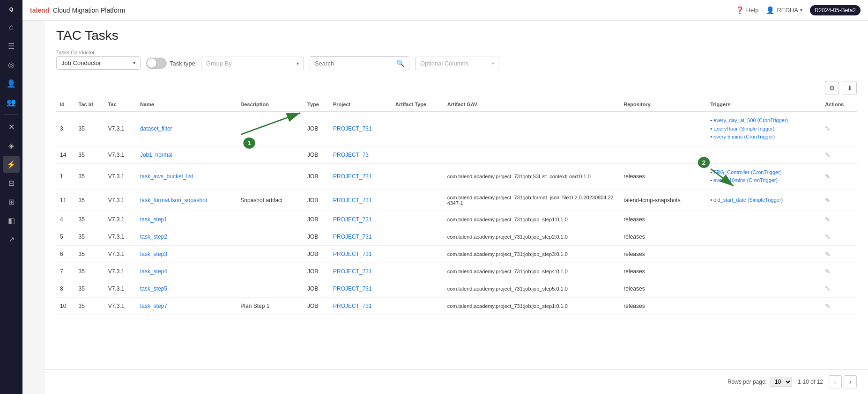 This screenshot has height=394, width=868. I want to click on rows-per-page-label: Rows per page:, so click(747, 382).